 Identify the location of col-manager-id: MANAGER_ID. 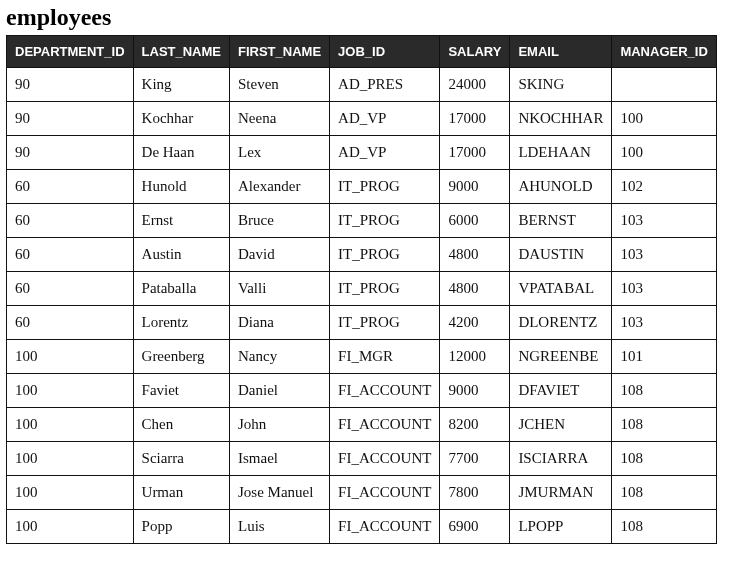
(664, 52).